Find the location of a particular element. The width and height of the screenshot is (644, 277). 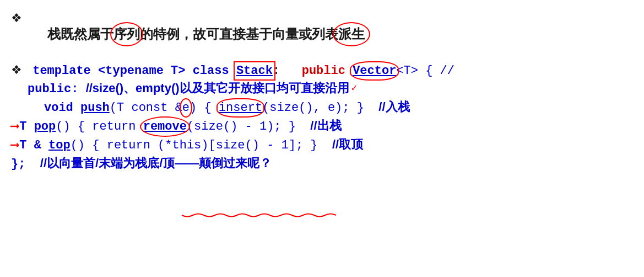

pop-method: pop is located at coordinates (45, 127).